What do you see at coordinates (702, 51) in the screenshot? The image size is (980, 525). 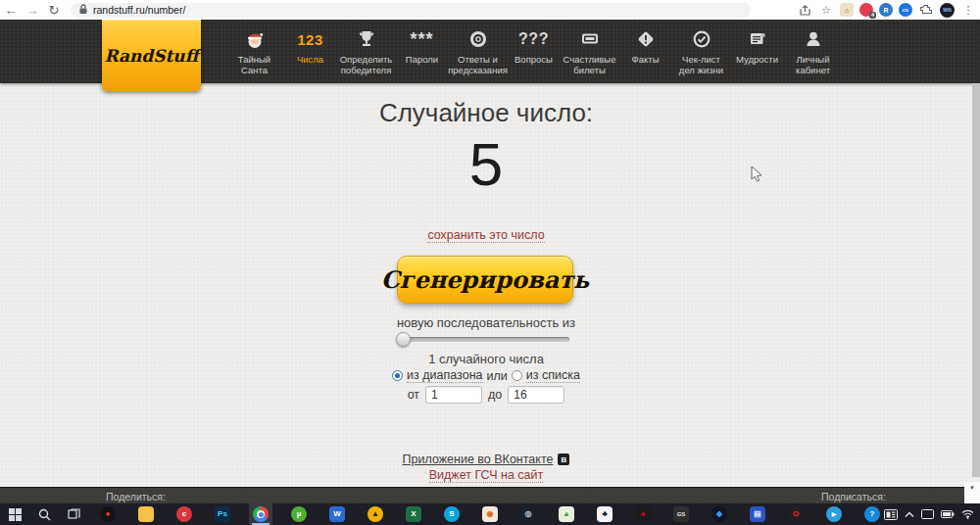 I see `nav-item-checklist: Чек-лист дел жизни` at bounding box center [702, 51].